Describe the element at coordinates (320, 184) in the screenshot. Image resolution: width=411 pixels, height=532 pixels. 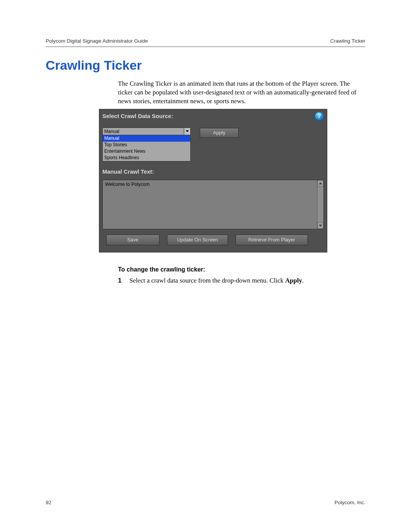
I see `scroll-up-icon` at that location.